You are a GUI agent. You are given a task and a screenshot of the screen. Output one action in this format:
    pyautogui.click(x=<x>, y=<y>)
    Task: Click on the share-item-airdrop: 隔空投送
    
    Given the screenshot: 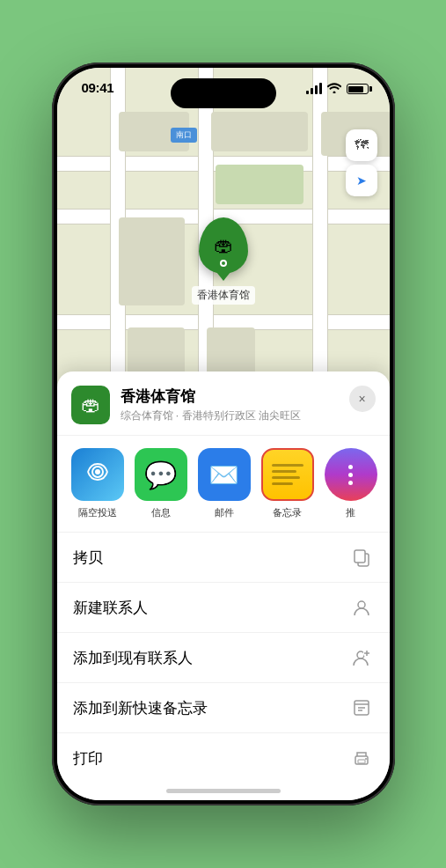 What is the action you would take?
    pyautogui.click(x=98, y=484)
    